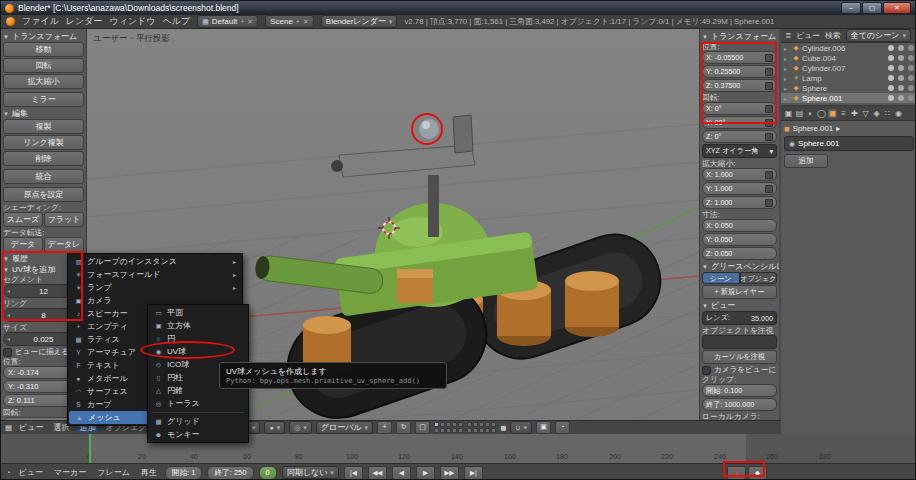 This screenshot has width=916, height=480. I want to click on frame-end-field: 終了: 250, so click(230, 473).